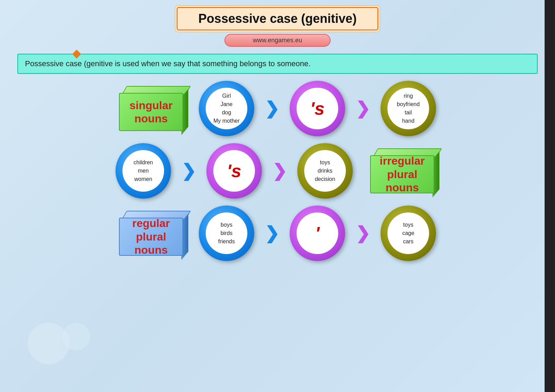 This screenshot has width=555, height=392. What do you see at coordinates (280, 171) in the screenshot?
I see `chevron-4: ❯` at bounding box center [280, 171].